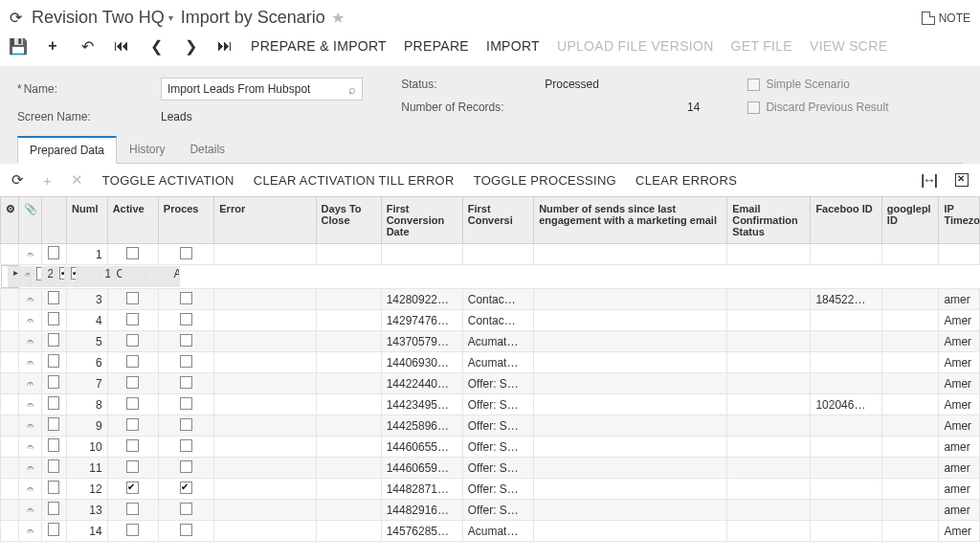  Describe the element at coordinates (762, 46) in the screenshot. I see `getfile-button: GET FILE` at that location.